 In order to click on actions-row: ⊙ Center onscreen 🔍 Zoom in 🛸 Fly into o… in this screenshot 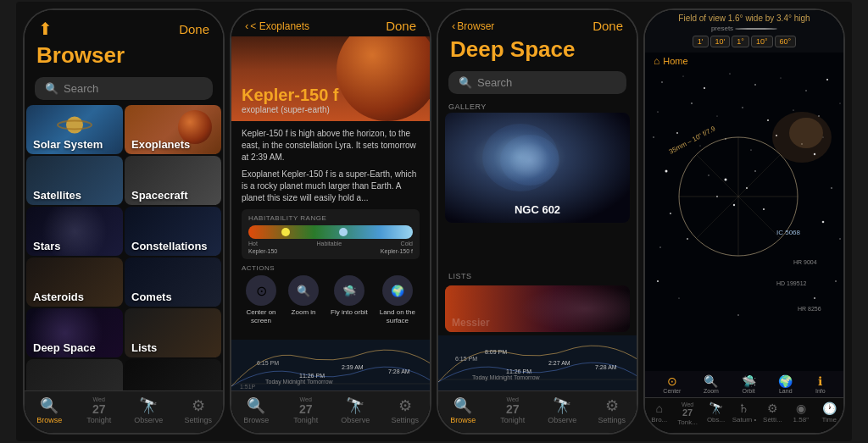, I will do `click(331, 300)`.